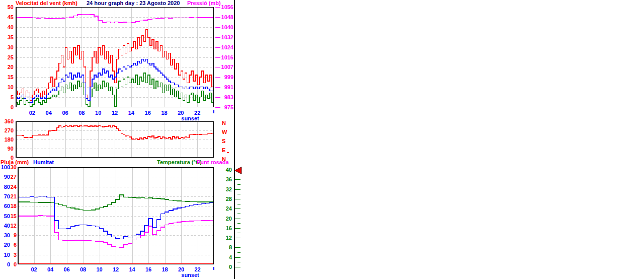 Image resolution: width=644 pixels, height=279 pixels. What do you see at coordinates (223, 208) in the screenshot?
I see `temperature-y-tick-label: 24` at bounding box center [223, 208].